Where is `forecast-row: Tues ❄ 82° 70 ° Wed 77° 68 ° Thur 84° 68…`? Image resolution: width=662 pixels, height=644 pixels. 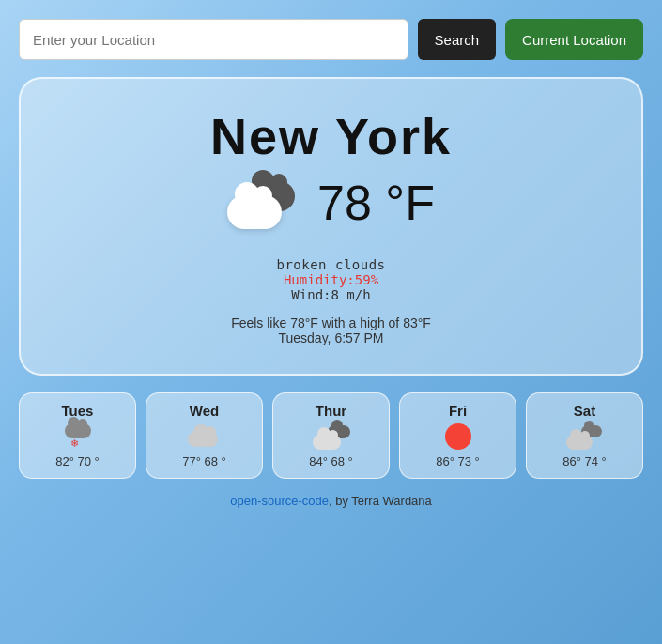
forecast-row: Tues ❄ 82° 70 ° Wed 77° 68 ° Thur 84° 68… is located at coordinates (331, 436).